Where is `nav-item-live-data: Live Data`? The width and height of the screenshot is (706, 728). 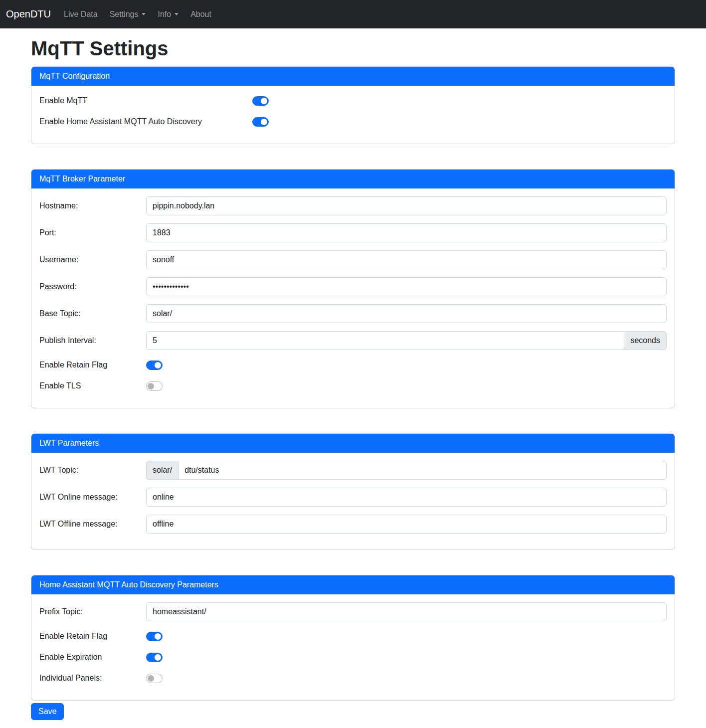 nav-item-live-data: Live Data is located at coordinates (81, 14).